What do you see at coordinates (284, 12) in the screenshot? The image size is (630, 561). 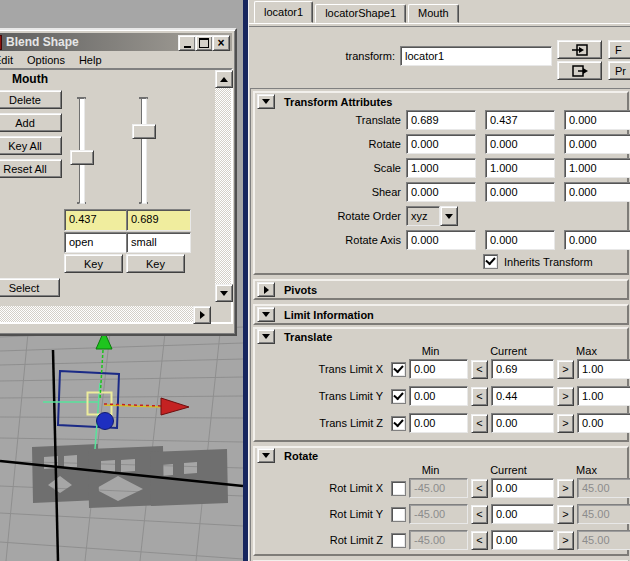 I see `tab-locator1: locator1` at bounding box center [284, 12].